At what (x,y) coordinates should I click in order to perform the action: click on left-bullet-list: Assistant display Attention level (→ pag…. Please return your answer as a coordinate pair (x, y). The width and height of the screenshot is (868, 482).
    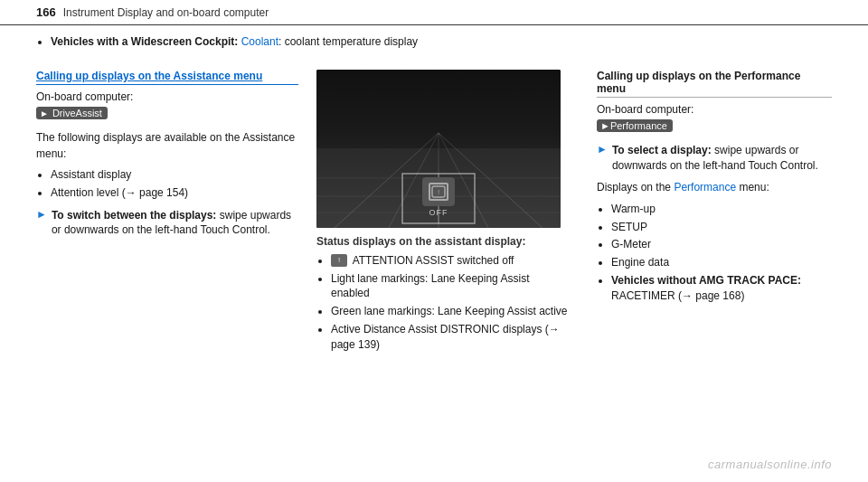
    Looking at the image, I should click on (167, 184).